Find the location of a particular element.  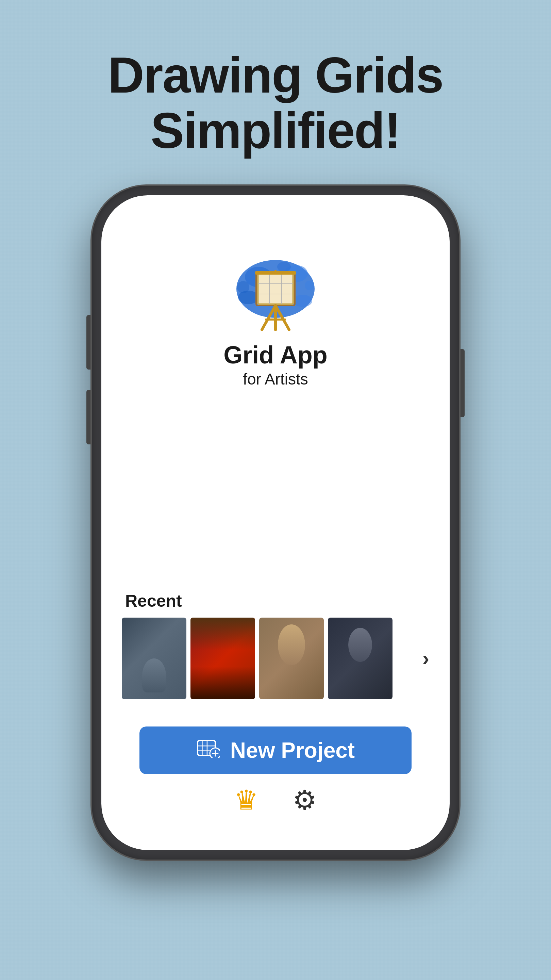

easel-svg is located at coordinates (275, 301).